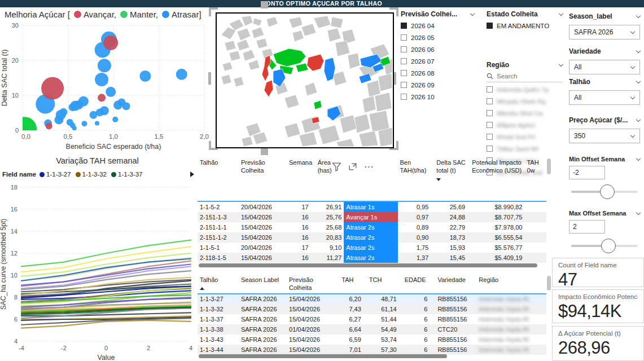 This screenshot has height=361, width=644. I want to click on legend-item: 1-1-3-27, so click(55, 174).